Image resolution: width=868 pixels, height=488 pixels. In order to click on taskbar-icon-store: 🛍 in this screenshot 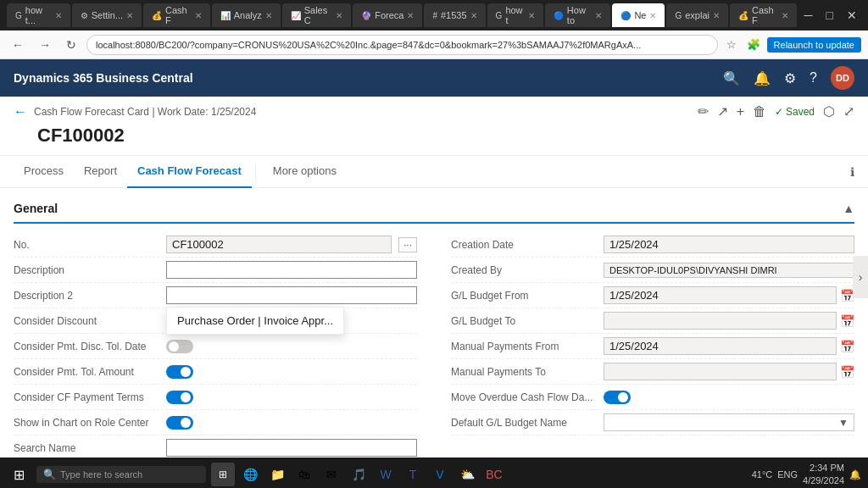, I will do `click(304, 474)`.